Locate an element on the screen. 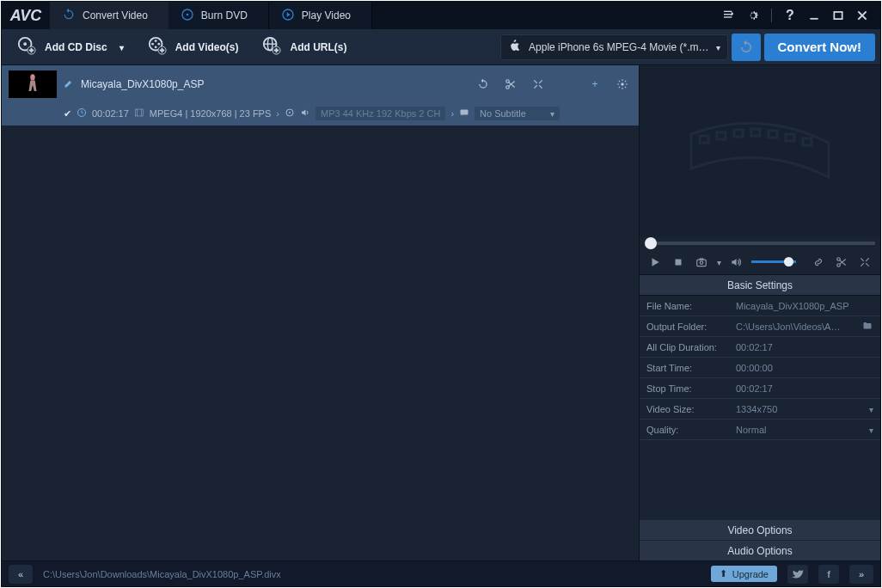 Image resolution: width=882 pixels, height=588 pixels. status-path: C:\Users\Jon\Downloads\Micayala_DivX1080… is located at coordinates (162, 574).